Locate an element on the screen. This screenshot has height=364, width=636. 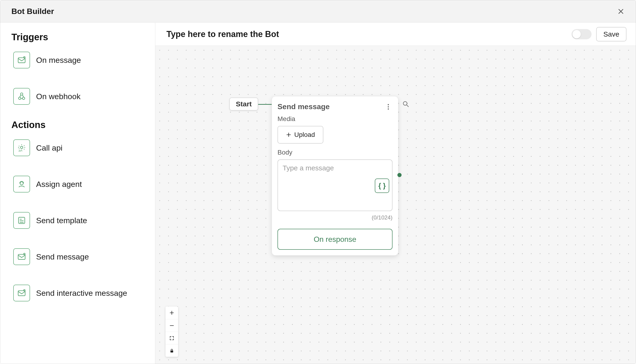
send-message-icon is located at coordinates (22, 256).